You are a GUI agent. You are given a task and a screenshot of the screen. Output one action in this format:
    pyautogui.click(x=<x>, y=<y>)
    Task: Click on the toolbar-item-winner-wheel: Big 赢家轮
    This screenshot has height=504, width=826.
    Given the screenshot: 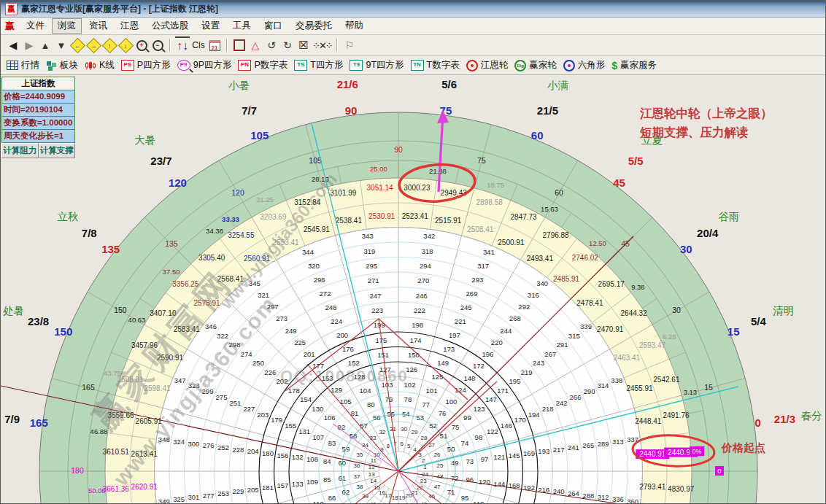 What is the action you would take?
    pyautogui.click(x=536, y=66)
    